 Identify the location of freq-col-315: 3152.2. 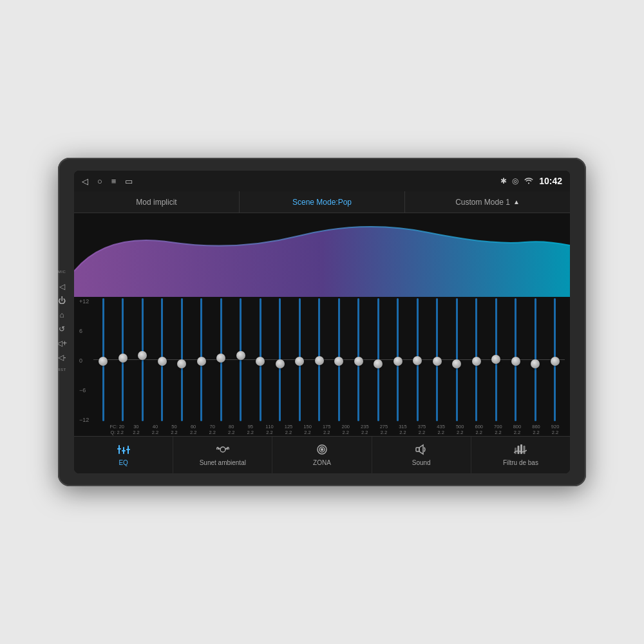
(403, 430).